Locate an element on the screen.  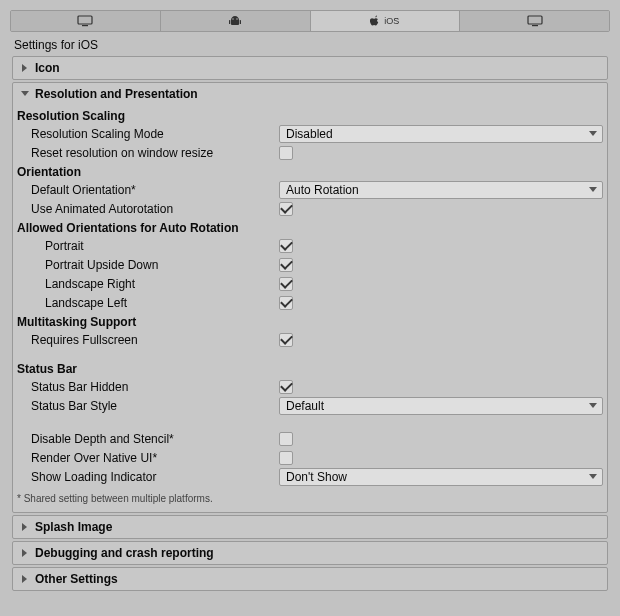
dropdown-value: Disabled is located at coordinates (310, 134).